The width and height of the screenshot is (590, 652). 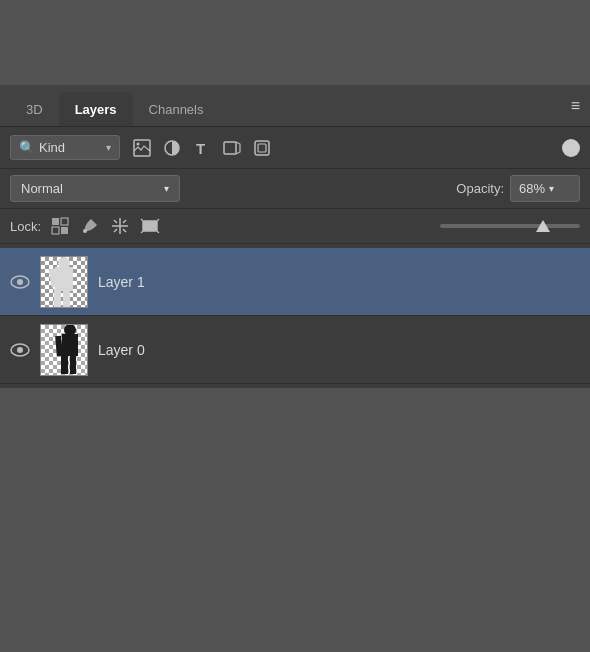 What do you see at coordinates (518, 188) in the screenshot?
I see `opacity-group: Opacity: 68% ▾` at bounding box center [518, 188].